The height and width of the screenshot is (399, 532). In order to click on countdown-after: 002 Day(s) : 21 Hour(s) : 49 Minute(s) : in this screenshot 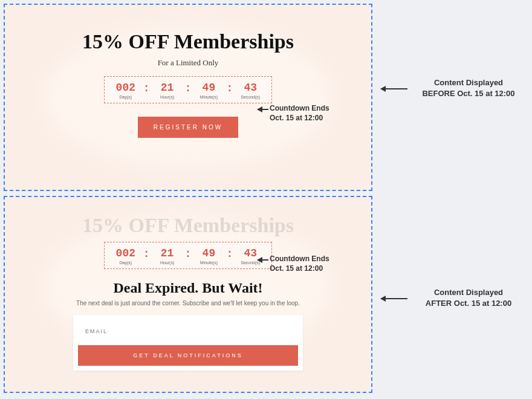, I will do `click(188, 255)`.